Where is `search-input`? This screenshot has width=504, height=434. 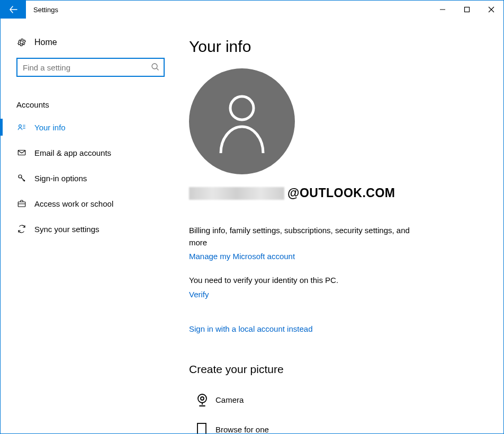 search-input is located at coordinates (86, 68).